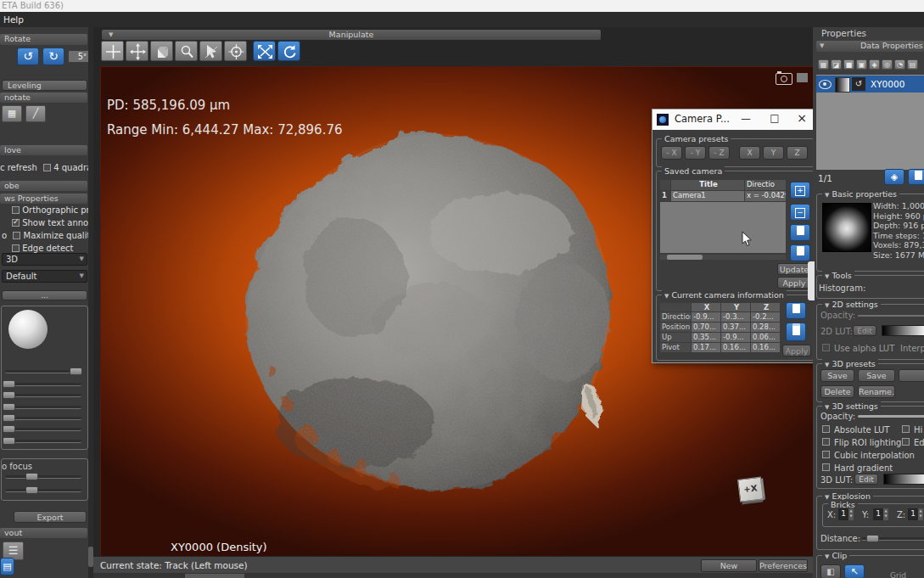 This screenshot has height=578, width=924. Describe the element at coordinates (837, 392) in the screenshot. I see `delete-preset-button: Delete` at that location.